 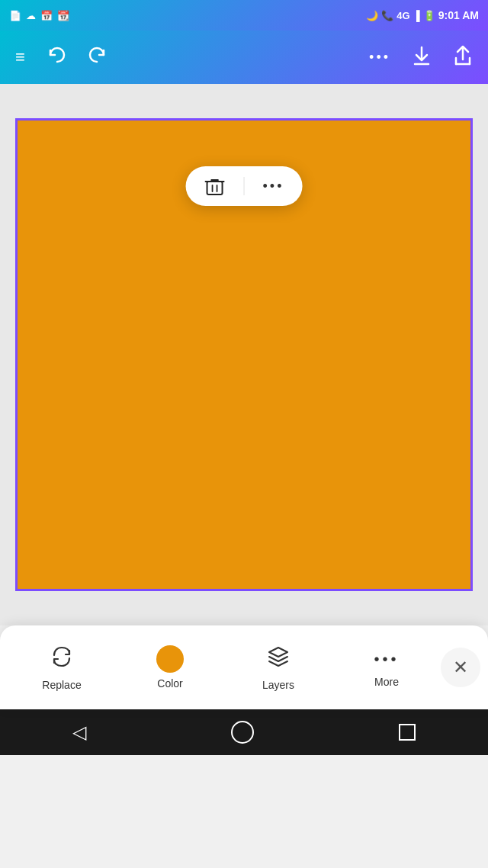 I want to click on color-tool: Color, so click(x=170, y=667).